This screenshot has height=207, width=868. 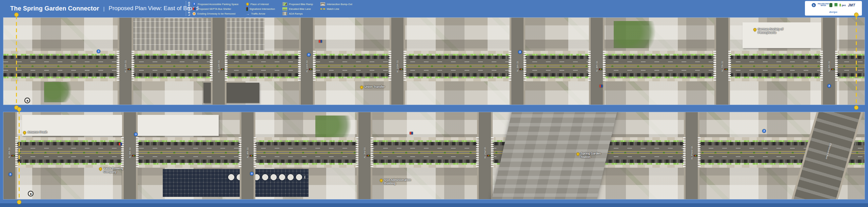 I want to click on poi-label: Spring Garden Station, so click(x=595, y=156).